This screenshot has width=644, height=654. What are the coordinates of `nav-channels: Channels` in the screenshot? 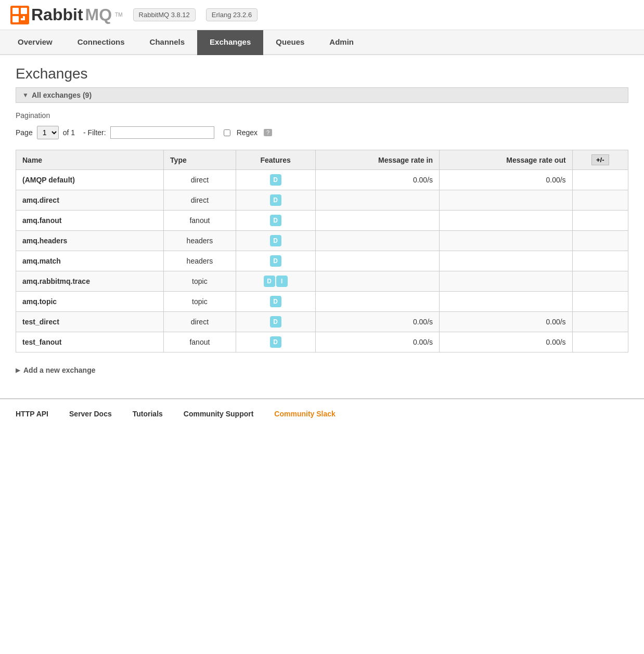 It's located at (168, 43).